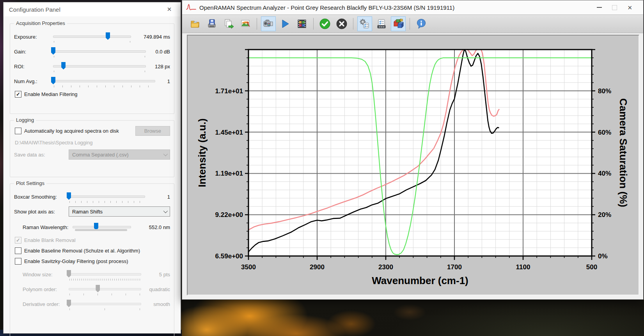  I want to click on enable-savitzky-golay-label: Enable Savitzky-Golay Filtering (post pr…, so click(76, 261).